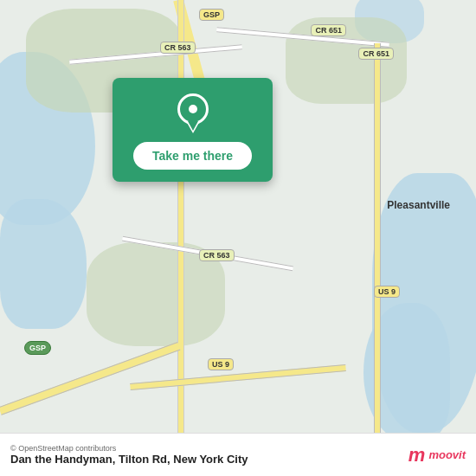  I want to click on pin-circle, so click(193, 109).